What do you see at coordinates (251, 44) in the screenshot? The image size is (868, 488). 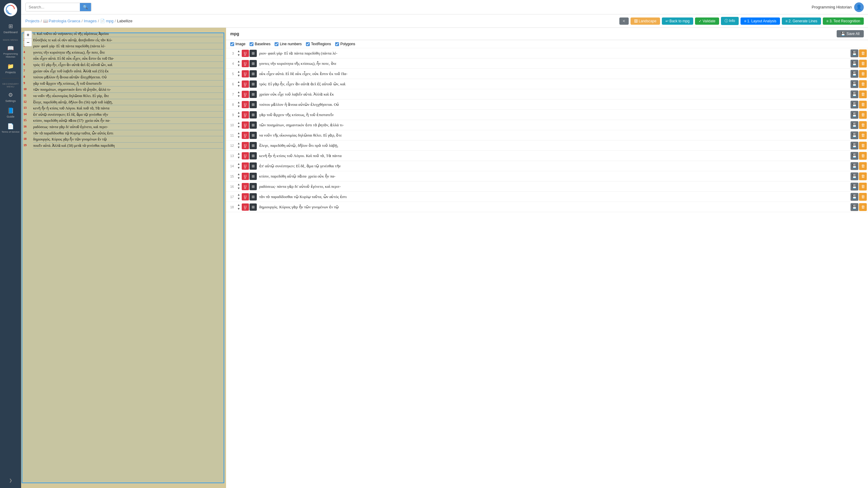 I see `checkbox-baselines-input` at bounding box center [251, 44].